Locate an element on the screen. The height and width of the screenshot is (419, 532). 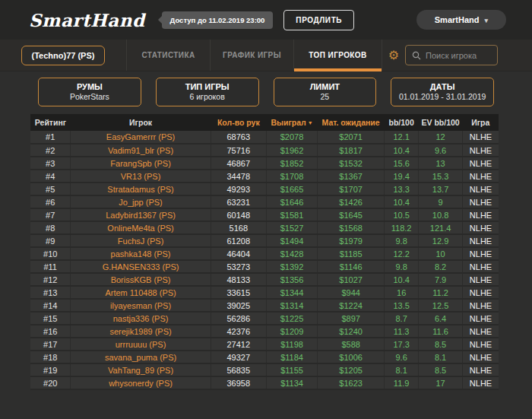
table-row: #16serejik1989 (PS)42376$1209$124011.311… is located at coordinates (264, 332).